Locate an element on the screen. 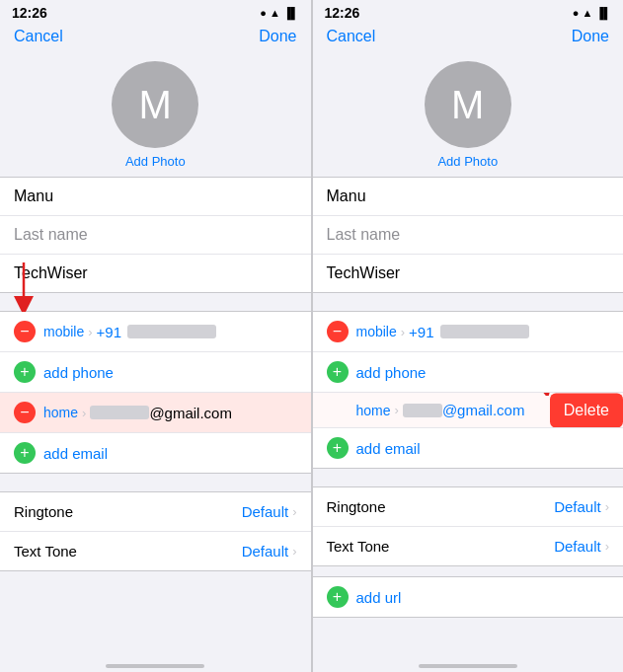 This screenshot has width=623, height=672. add-email-label-left: add email is located at coordinates (75, 454).